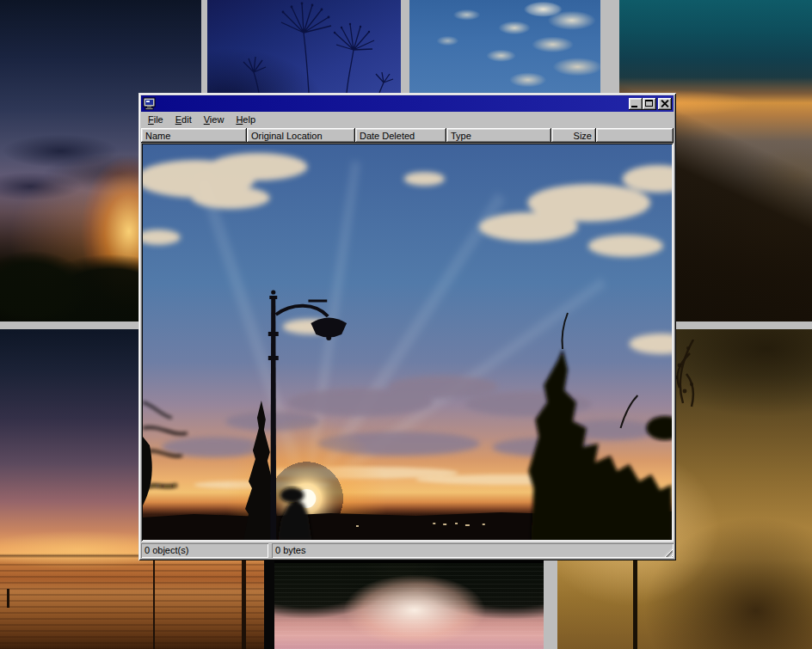 Image resolution: width=812 pixels, height=649 pixels. What do you see at coordinates (499, 136) in the screenshot?
I see `column-header-type: Type` at bounding box center [499, 136].